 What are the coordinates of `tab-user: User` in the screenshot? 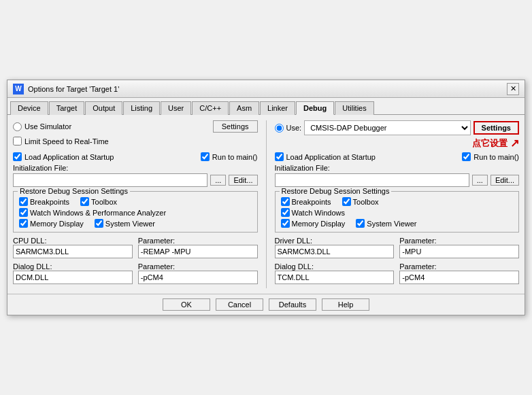 It's located at (176, 108).